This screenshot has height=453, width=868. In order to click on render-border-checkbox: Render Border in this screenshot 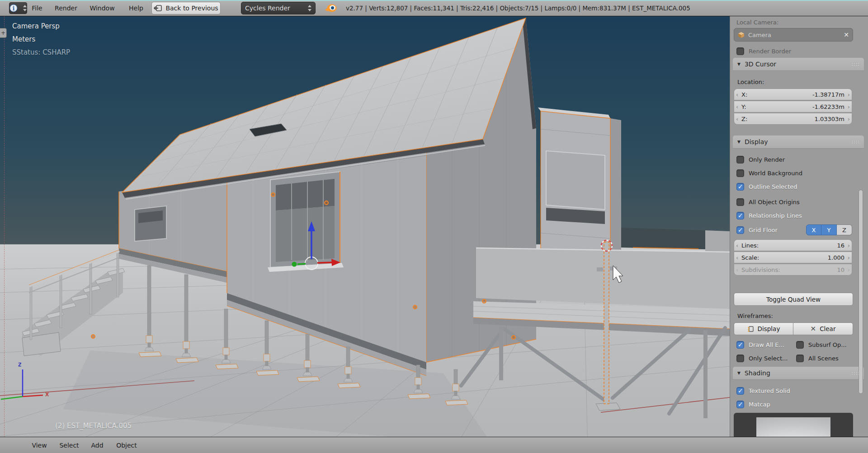, I will do `click(764, 51)`.